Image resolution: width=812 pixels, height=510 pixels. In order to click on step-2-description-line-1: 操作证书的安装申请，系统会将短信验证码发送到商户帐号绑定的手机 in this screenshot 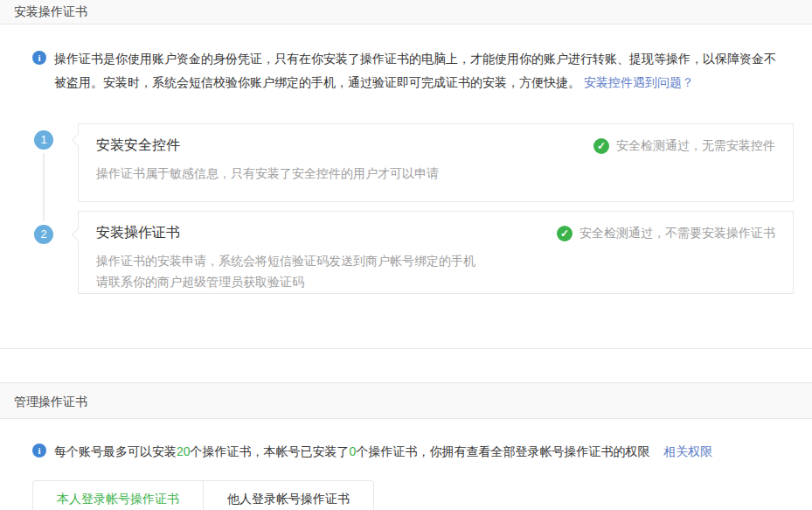, I will do `click(435, 261)`.